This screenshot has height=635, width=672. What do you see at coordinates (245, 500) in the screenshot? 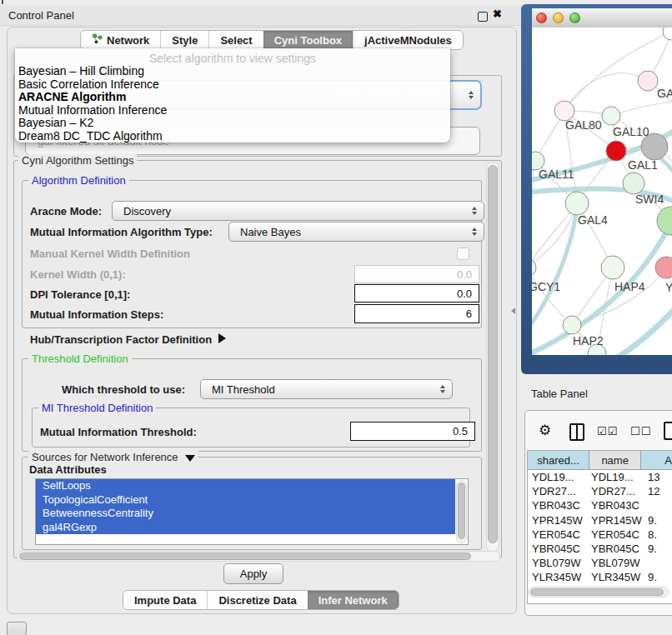
I see `list-item-topologicalcoefficient: TopologicalCoefficient` at bounding box center [245, 500].